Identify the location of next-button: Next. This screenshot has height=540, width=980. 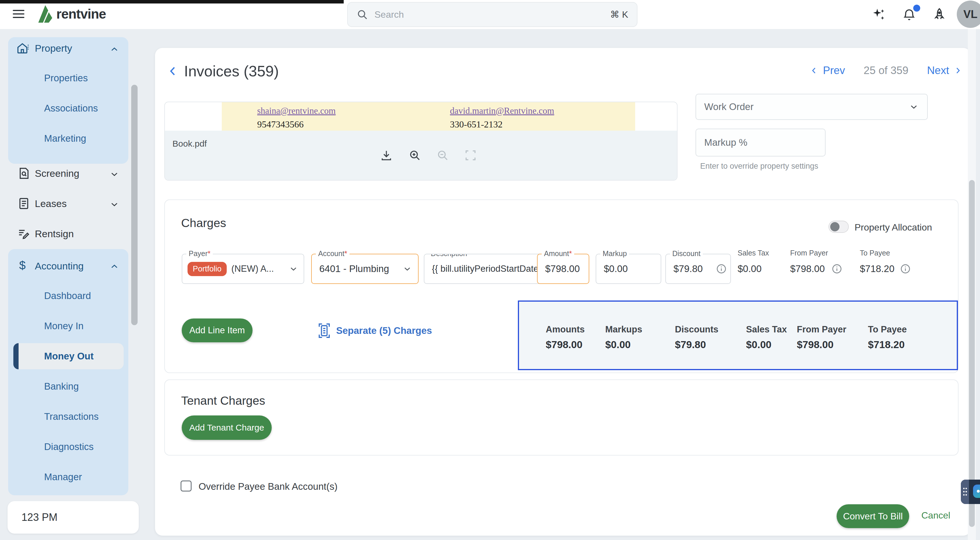
(944, 70).